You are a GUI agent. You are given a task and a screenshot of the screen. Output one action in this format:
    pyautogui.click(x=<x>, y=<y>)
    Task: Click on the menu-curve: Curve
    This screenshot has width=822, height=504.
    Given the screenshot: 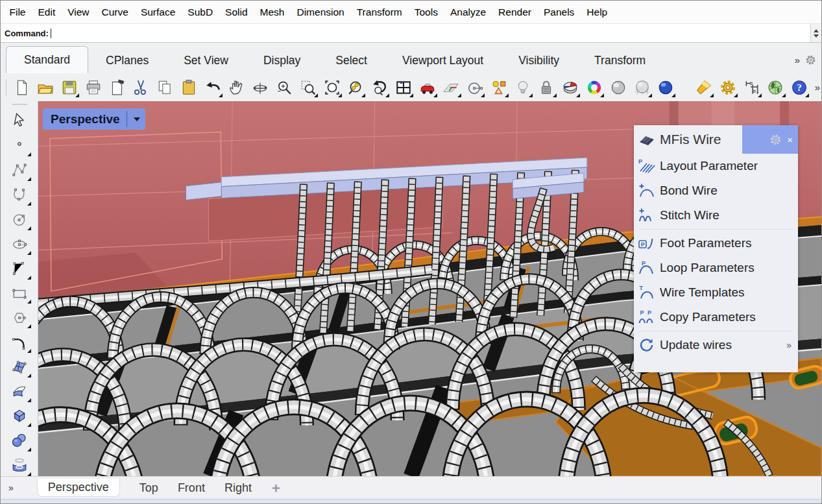 What is the action you would take?
    pyautogui.click(x=115, y=12)
    